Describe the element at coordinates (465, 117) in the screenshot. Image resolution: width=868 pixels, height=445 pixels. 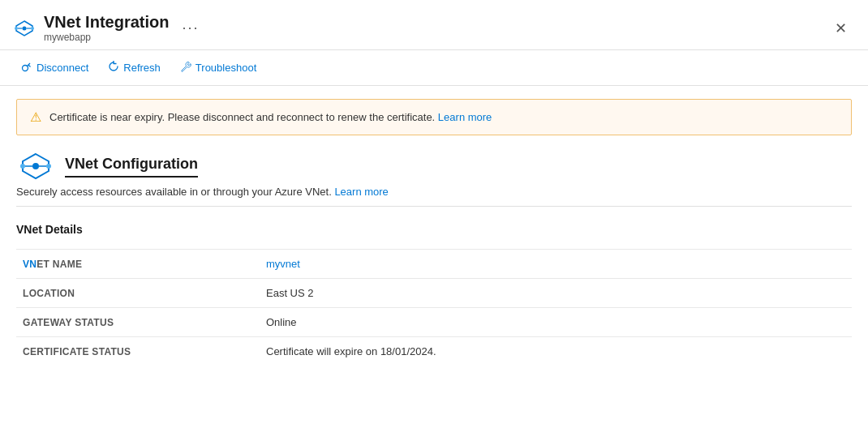
I see `warning-learn-more-link: Learn more` at that location.